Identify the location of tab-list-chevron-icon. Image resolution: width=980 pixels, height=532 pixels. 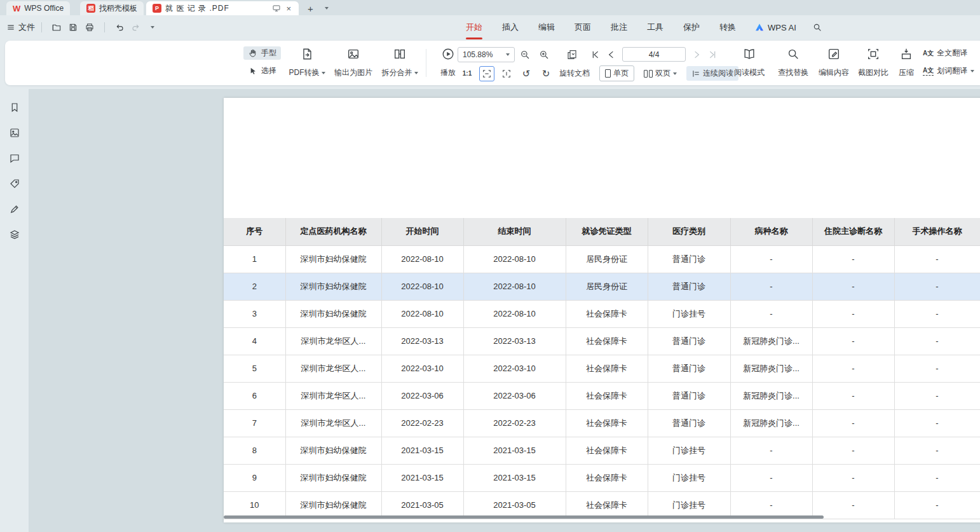
(327, 8).